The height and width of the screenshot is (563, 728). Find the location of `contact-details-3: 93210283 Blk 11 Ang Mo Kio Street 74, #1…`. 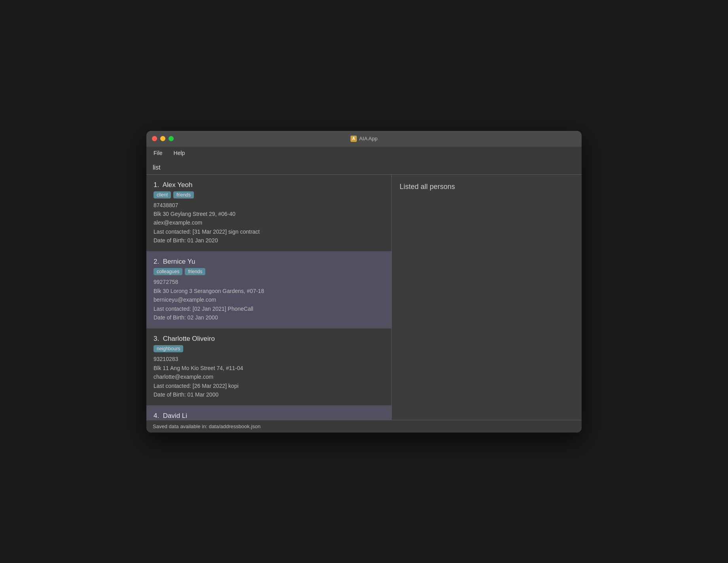

contact-details-3: 93210283 Blk 11 Ang Mo Kio Street 74, #1… is located at coordinates (269, 377).